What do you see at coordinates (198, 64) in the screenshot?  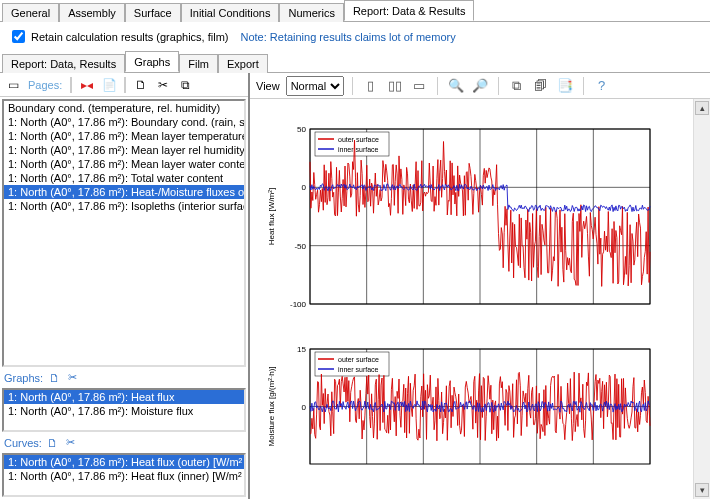 I see `subtab-film: Film` at bounding box center [198, 64].